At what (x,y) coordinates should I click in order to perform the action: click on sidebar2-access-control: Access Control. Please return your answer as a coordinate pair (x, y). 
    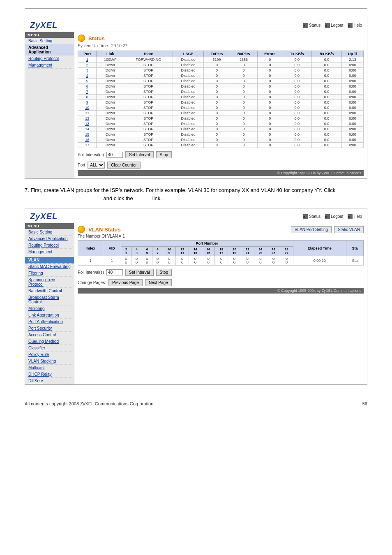
    Looking at the image, I should click on (49, 335).